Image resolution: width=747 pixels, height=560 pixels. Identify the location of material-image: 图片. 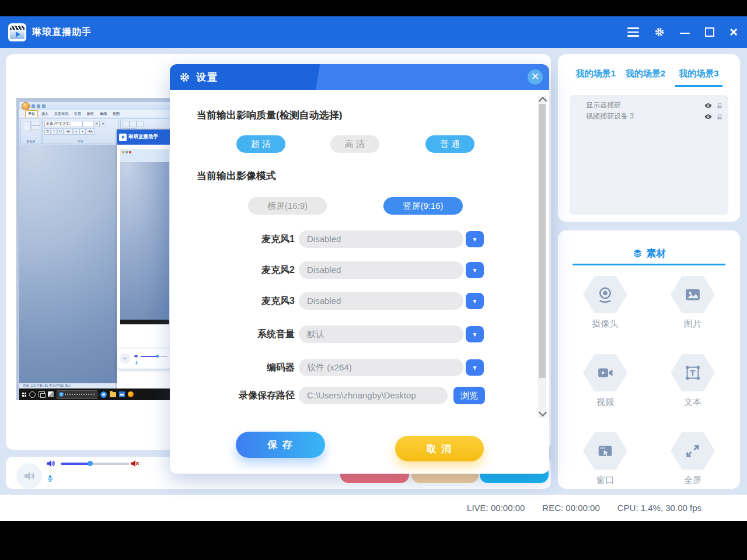
(693, 303).